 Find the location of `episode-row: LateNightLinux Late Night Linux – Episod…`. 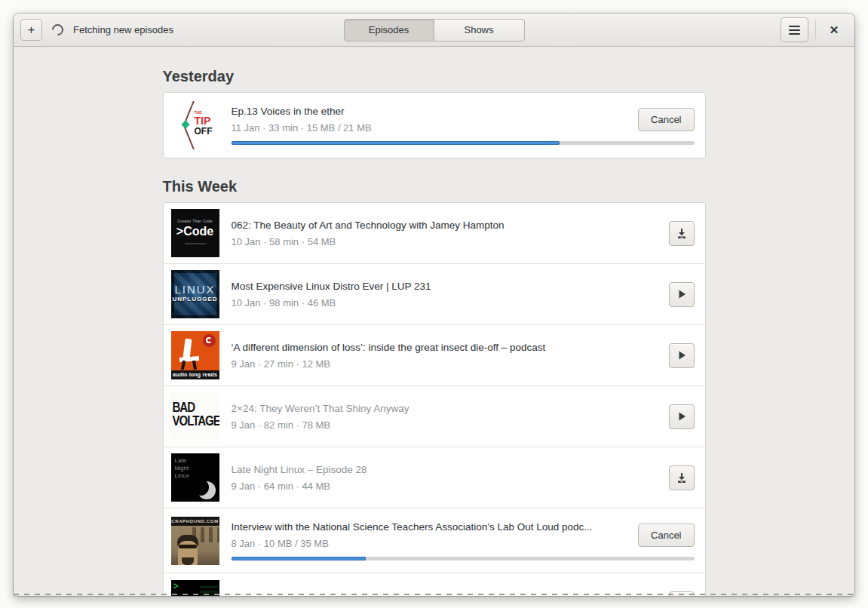

episode-row: LateNightLinux Late Night Linux – Episod… is located at coordinates (434, 478).